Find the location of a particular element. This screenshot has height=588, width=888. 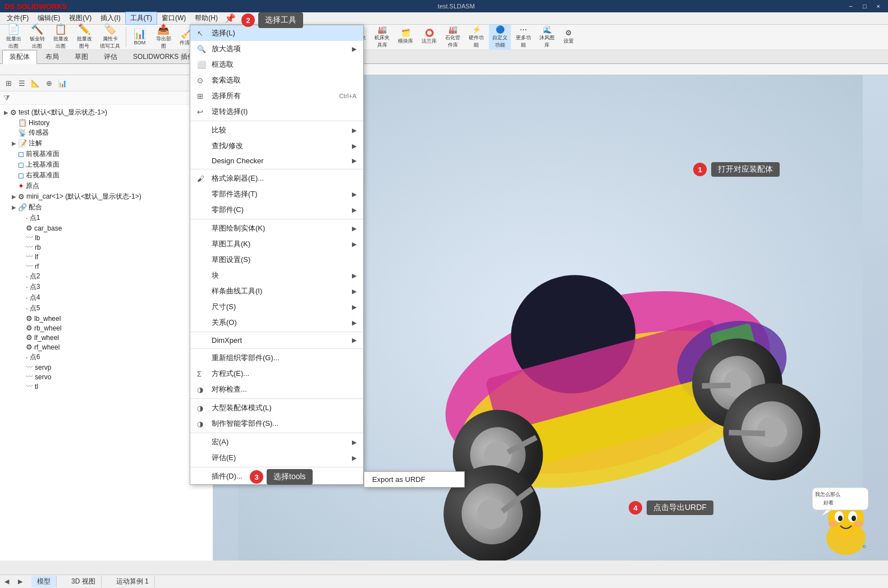

tree-node-annot: ▶ 📝 注解 is located at coordinates (107, 144).